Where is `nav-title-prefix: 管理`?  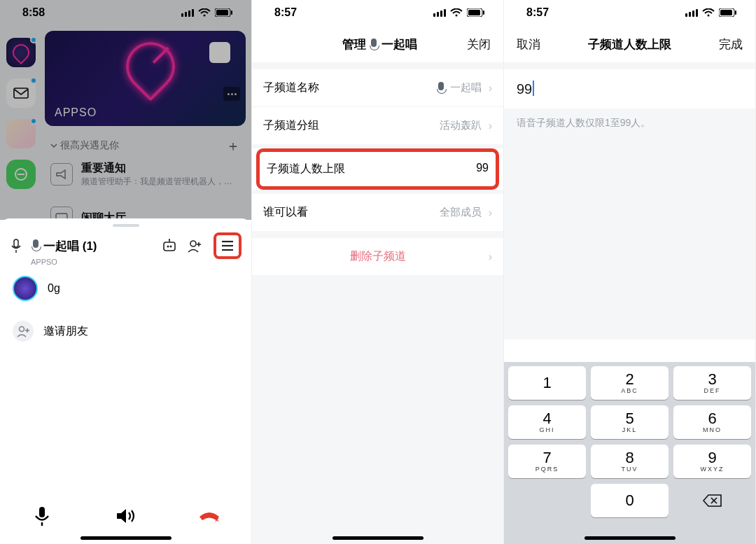
nav-title-prefix: 管理 is located at coordinates (354, 45).